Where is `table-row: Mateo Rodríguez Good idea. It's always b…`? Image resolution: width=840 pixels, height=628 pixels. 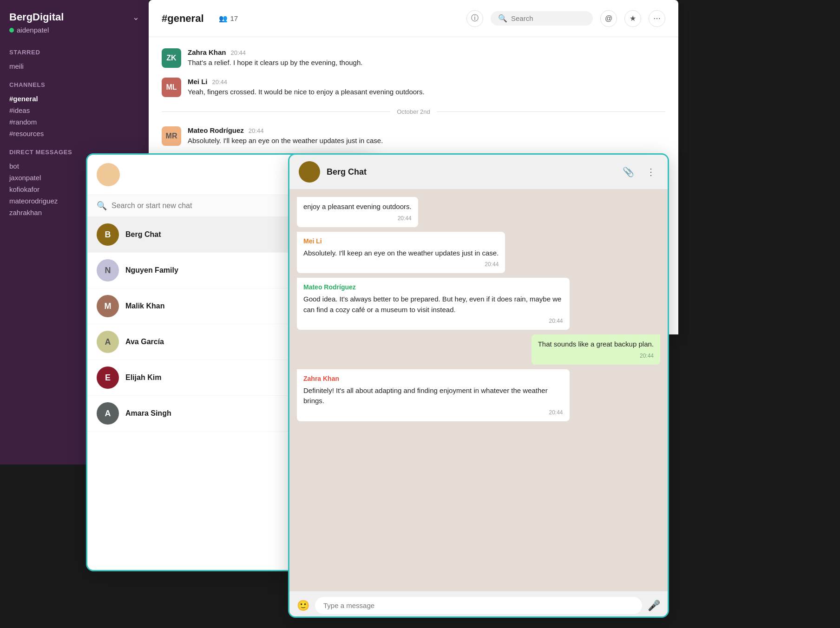 table-row: Mateo Rodríguez Good idea. It's always b… is located at coordinates (433, 304).